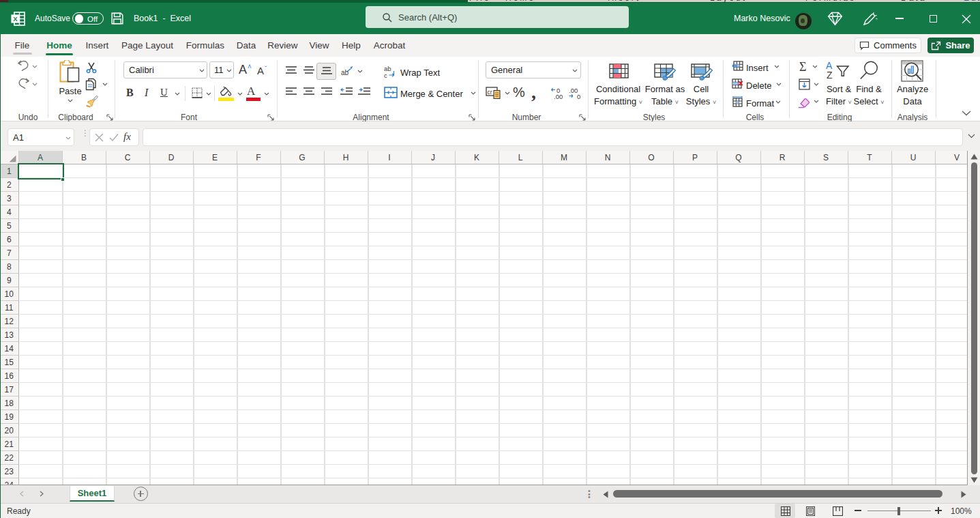  I want to click on svg-text: X, so click(15, 19).